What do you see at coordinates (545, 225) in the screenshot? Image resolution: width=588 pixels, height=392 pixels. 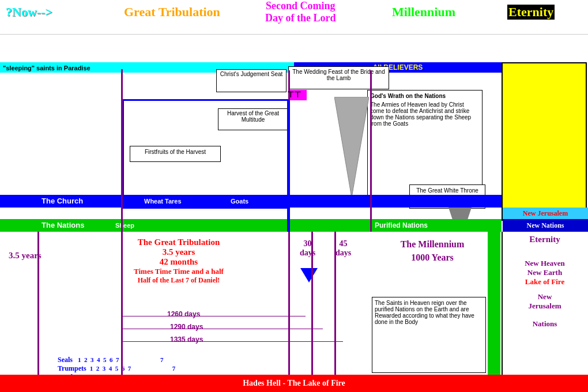 I see `new-nations-bar: New Nations` at bounding box center [545, 225].